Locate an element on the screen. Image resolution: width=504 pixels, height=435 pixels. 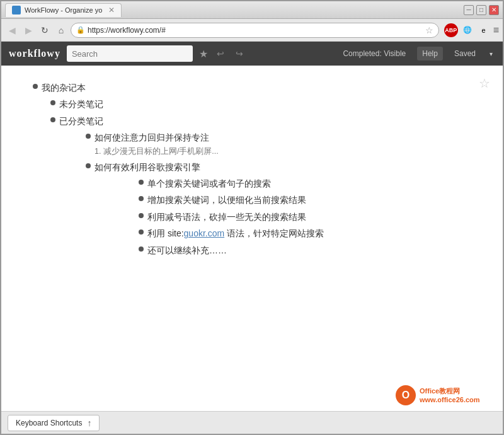
browser-extensions: ABP 🌐 e ≡ is located at coordinates (471, 30).